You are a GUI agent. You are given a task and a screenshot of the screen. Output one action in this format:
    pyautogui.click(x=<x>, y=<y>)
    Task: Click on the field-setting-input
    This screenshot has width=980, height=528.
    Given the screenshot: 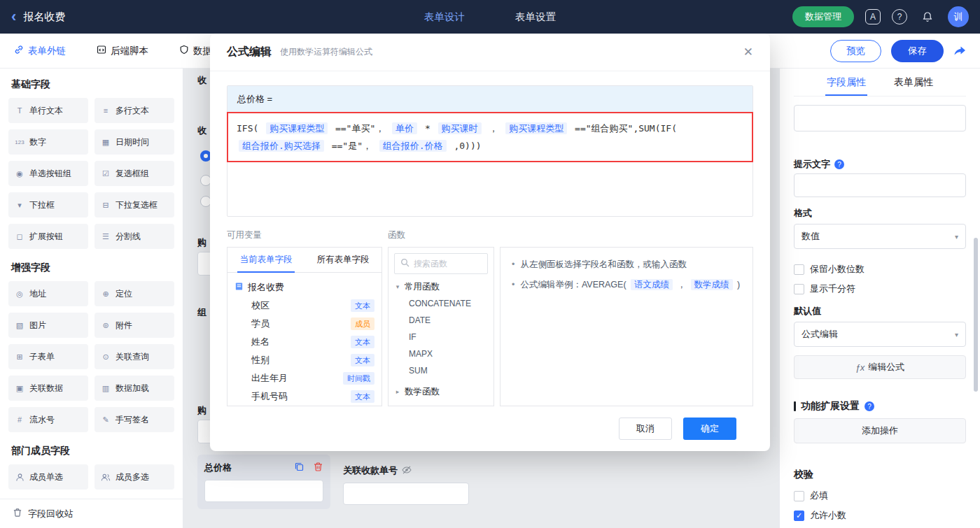 What is the action you would take?
    pyautogui.click(x=880, y=118)
    